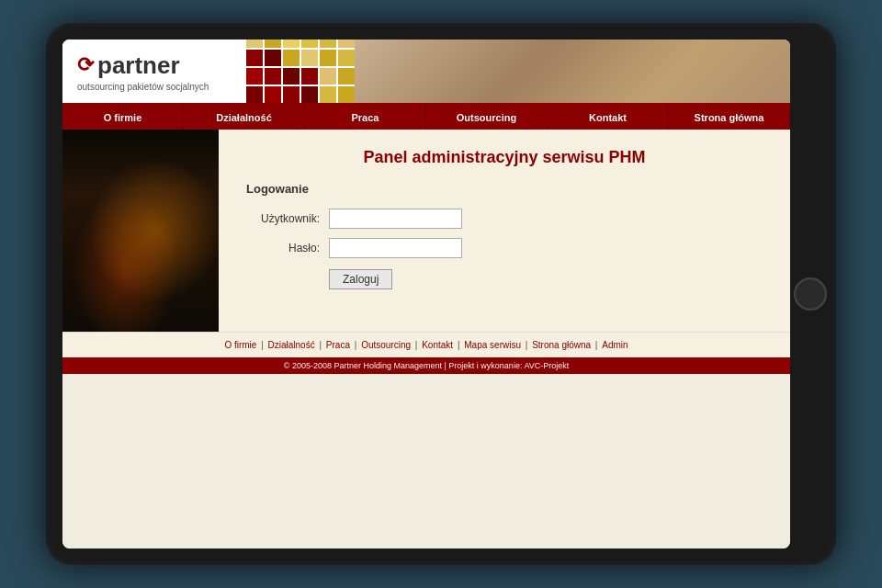 The image size is (882, 588). Describe the element at coordinates (123, 118) in the screenshot. I see `nav-item-o-firmie: O firmie` at that location.